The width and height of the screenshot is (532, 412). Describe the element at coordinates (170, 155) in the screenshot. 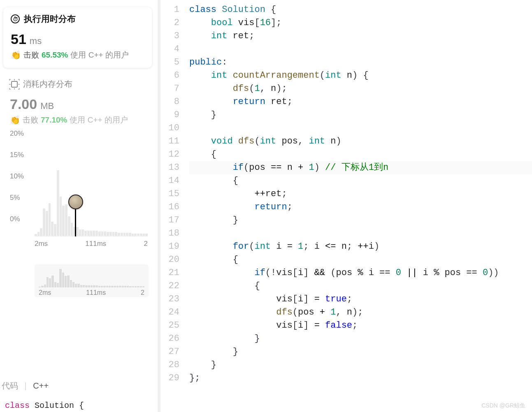

I see `line-number: 12` at that location.